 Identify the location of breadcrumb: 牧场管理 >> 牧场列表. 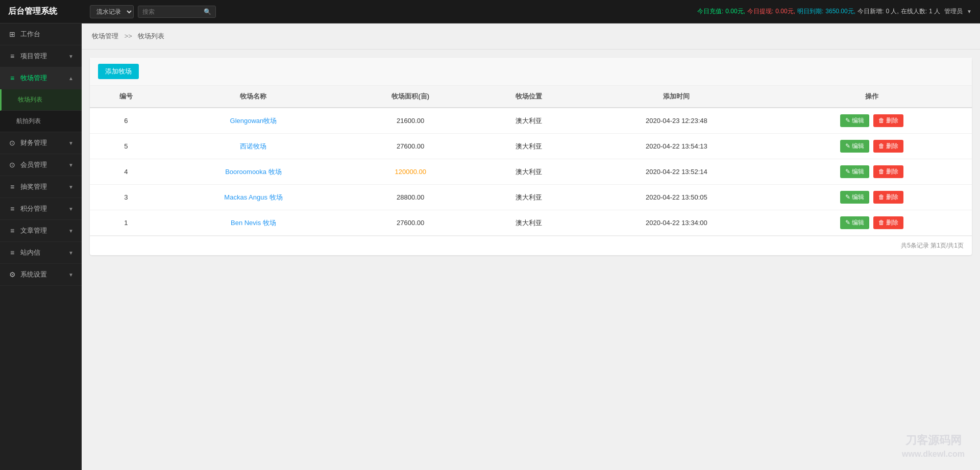
(531, 37).